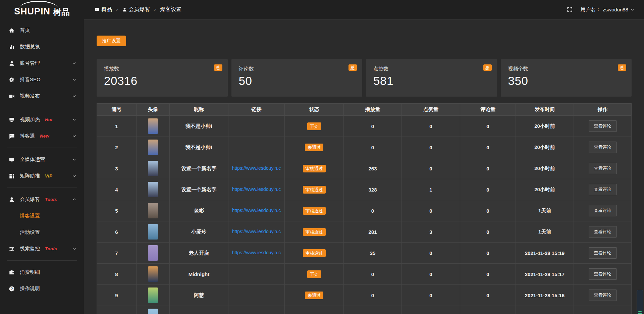  I want to click on row-id: 5, so click(116, 211).